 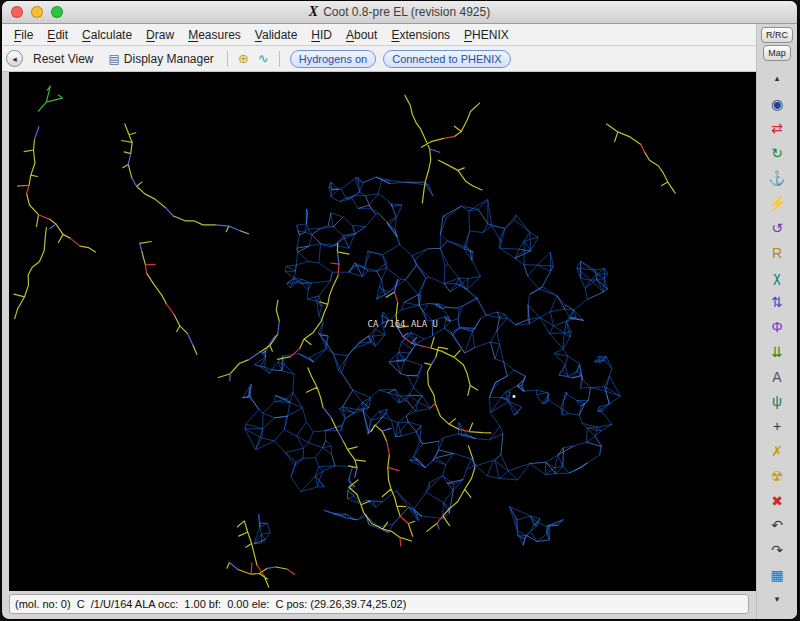 I want to click on status-bar: (mol. no: 0) C /1/U/164 ALA occ: 1.00 bf…, so click(x=379, y=604).